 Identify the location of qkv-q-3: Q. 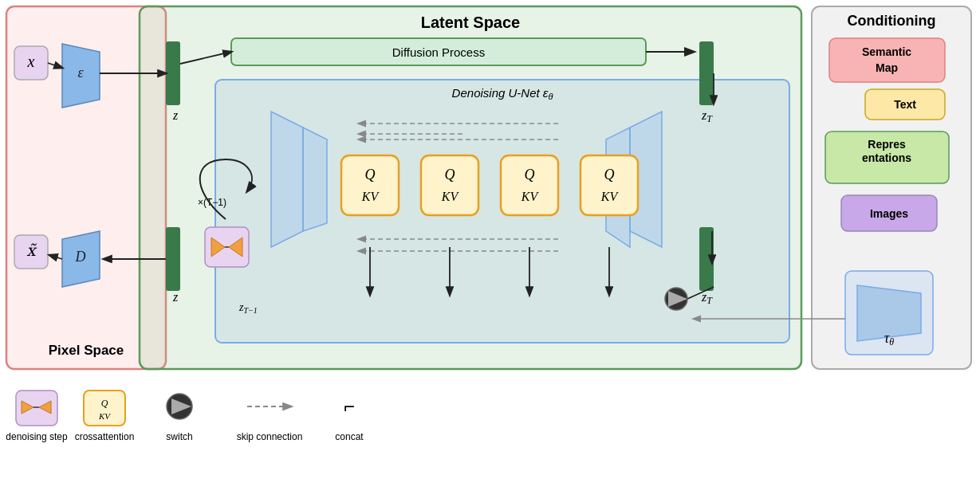
(529, 175).